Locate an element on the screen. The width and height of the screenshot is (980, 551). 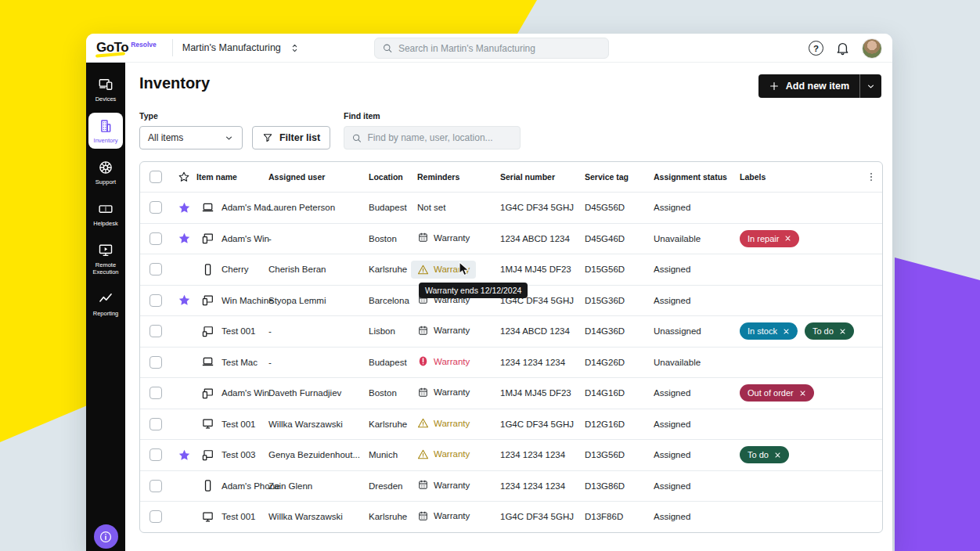
select-all-checkbox is located at coordinates (156, 177).